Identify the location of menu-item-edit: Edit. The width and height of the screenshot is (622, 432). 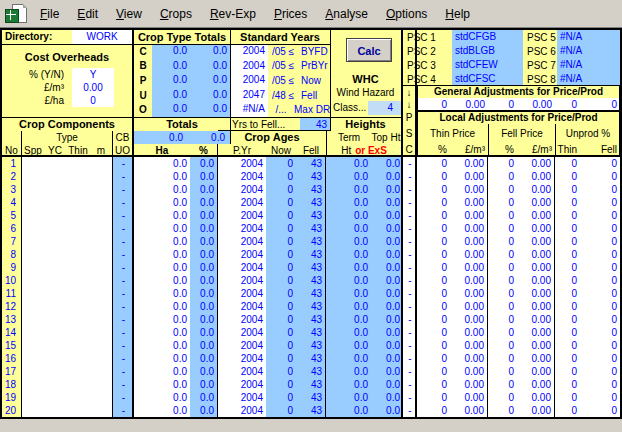
(88, 14).